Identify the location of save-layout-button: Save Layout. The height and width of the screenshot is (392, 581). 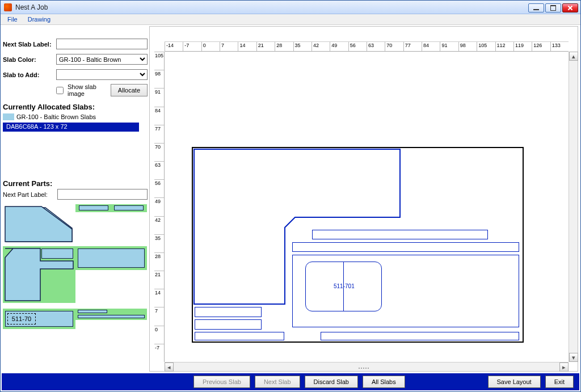
(514, 382).